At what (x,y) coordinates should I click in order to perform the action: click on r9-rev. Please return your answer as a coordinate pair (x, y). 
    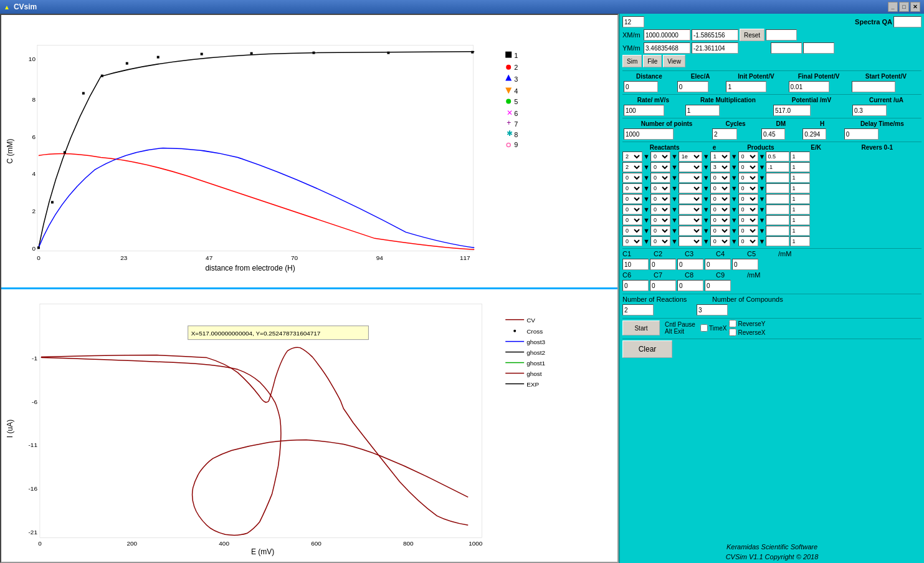
    Looking at the image, I should click on (800, 241).